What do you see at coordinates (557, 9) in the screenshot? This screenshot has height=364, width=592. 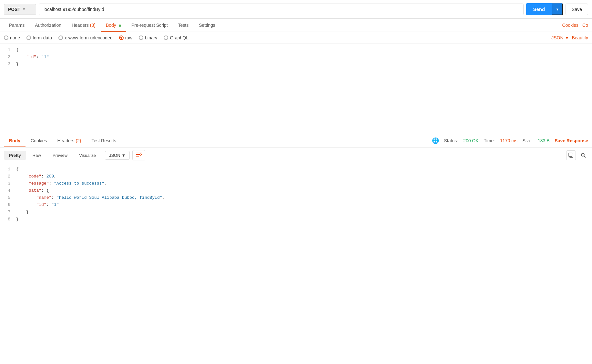 I see `send-button-dropdown: ▼` at bounding box center [557, 9].